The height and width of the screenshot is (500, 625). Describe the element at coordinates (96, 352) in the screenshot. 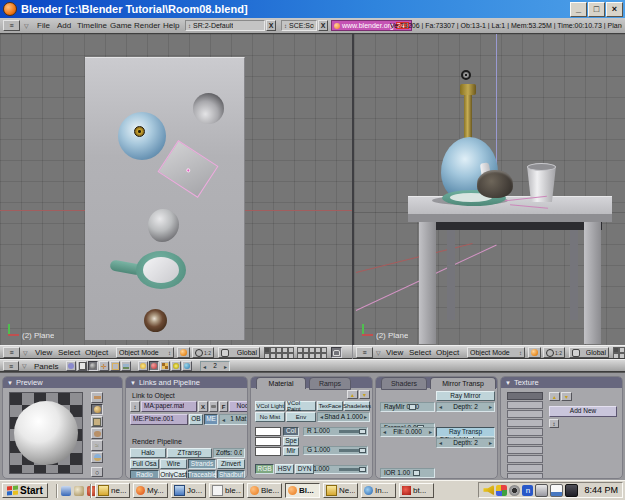

I see `menu-object: Object` at that location.